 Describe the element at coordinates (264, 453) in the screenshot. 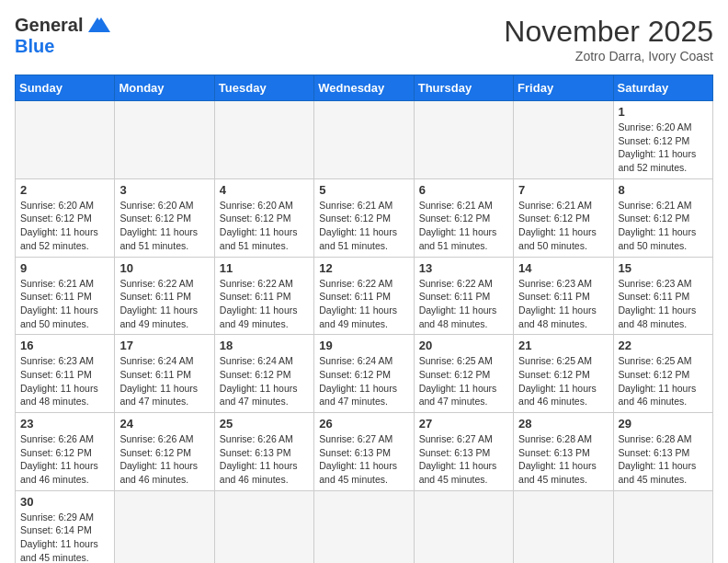

I see `calendar-cell: 25Sunrise: 6:26 AM Sunset: 6:13 PM Dayli…` at that location.